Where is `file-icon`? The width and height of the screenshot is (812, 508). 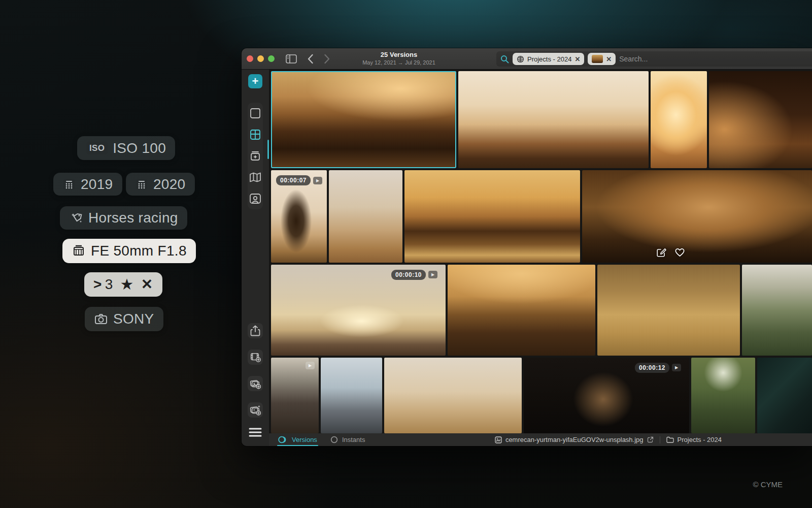
file-icon is located at coordinates (498, 440).